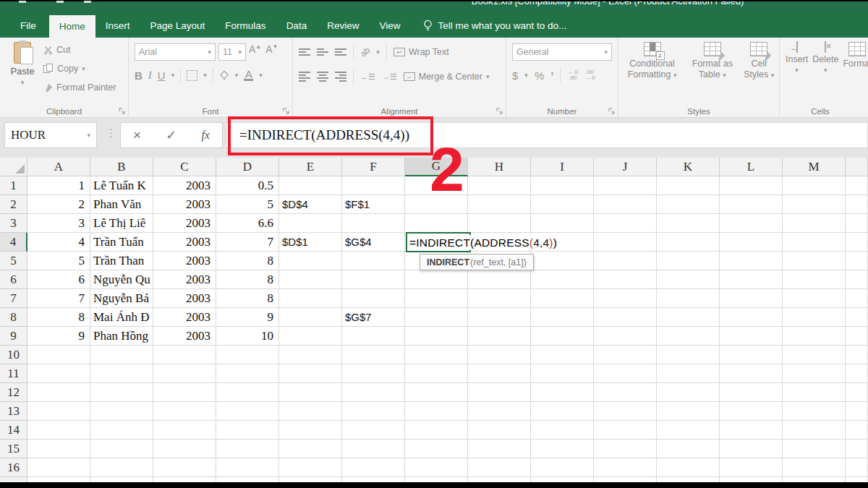  Describe the element at coordinates (311, 468) in the screenshot. I see `cell-E16` at that location.